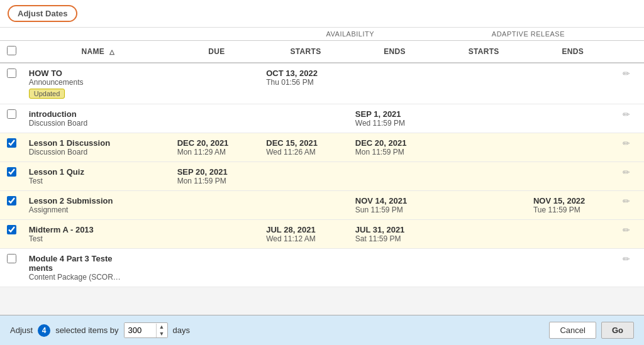 The height and width of the screenshot is (345, 644). What do you see at coordinates (573, 201) in the screenshot?
I see `ar-ends-primary: NOV 15, 2022` at bounding box center [573, 201].